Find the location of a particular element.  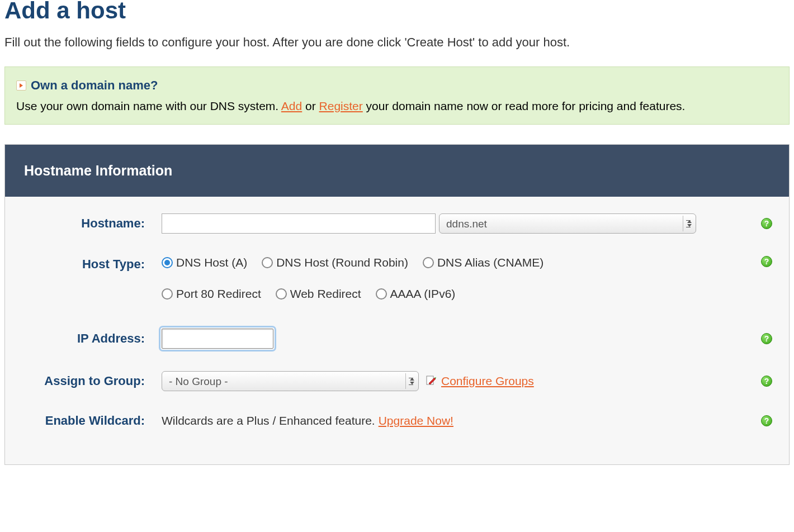

hosttype-radio-a: DNS Host (A) is located at coordinates (205, 263).